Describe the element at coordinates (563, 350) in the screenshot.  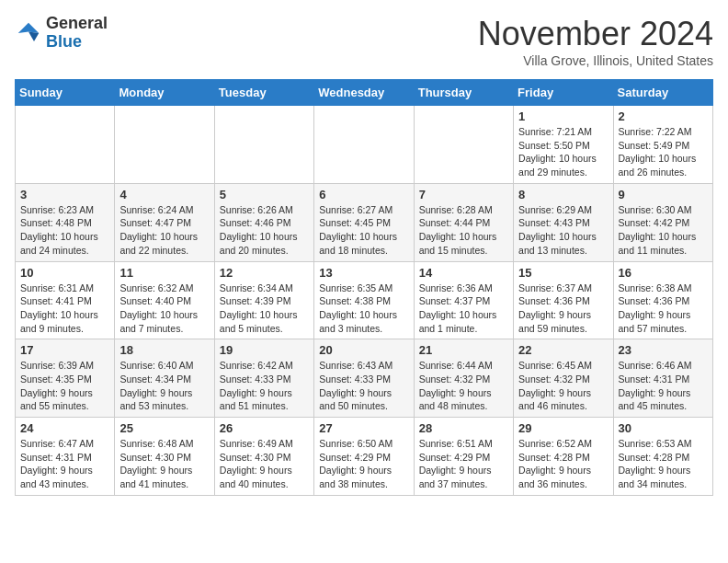
I see `day-number: 22` at that location.